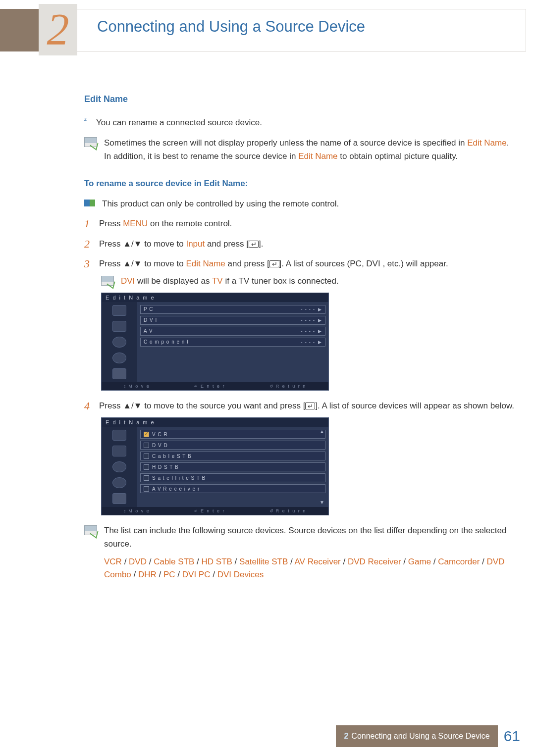  Describe the element at coordinates (346, 736) in the screenshot. I see `footer-chapter: 2` at that location.